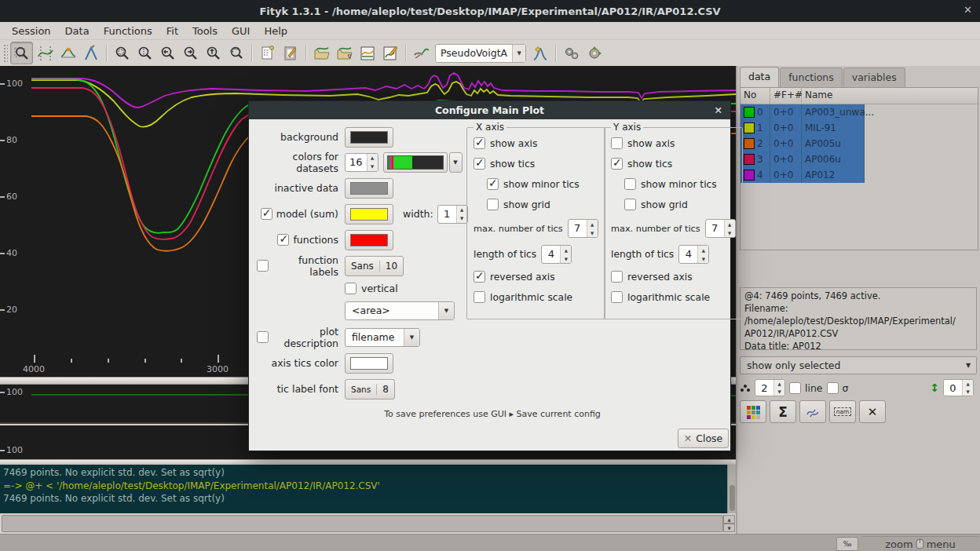  What do you see at coordinates (753, 411) in the screenshot?
I see `dataset-colors-button` at bounding box center [753, 411].